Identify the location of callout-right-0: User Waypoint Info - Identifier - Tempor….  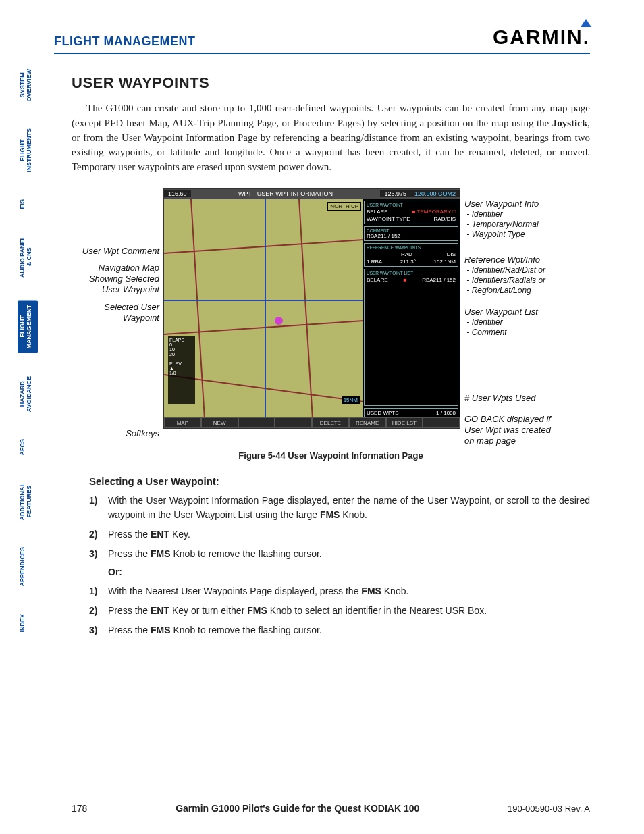
(531, 219).